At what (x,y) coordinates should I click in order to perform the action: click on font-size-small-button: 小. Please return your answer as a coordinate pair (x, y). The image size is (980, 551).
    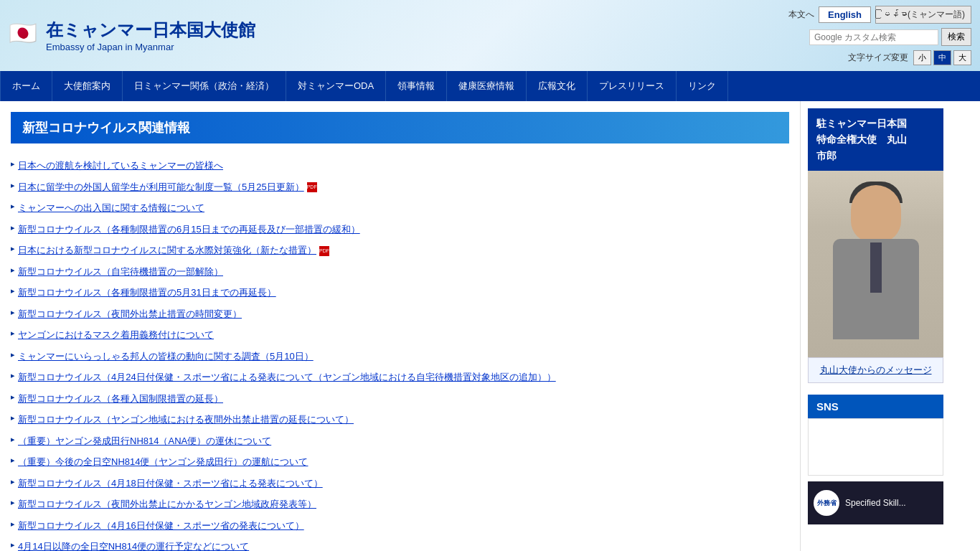
    Looking at the image, I should click on (923, 57).